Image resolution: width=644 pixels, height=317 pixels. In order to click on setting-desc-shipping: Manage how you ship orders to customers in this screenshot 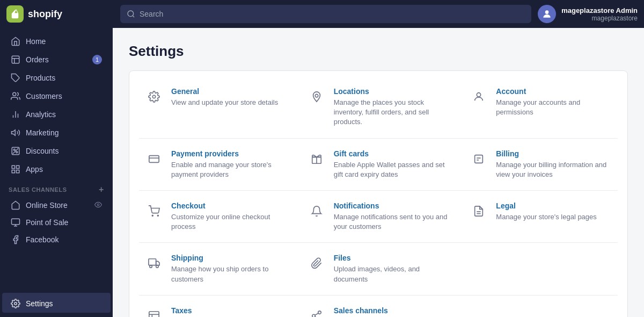, I will do `click(230, 274)`.